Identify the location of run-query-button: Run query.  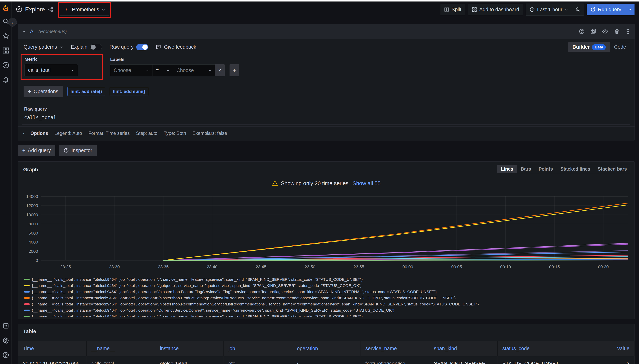
(610, 10).